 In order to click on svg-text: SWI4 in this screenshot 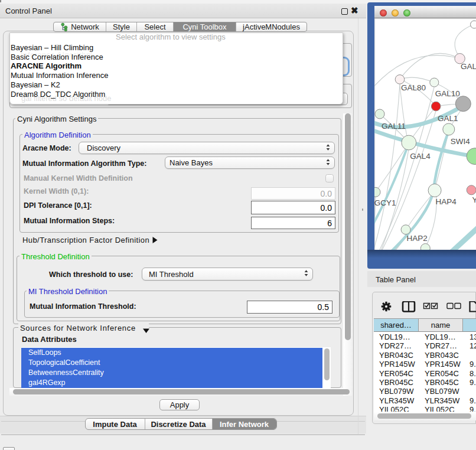, I will do `click(461, 142)`.